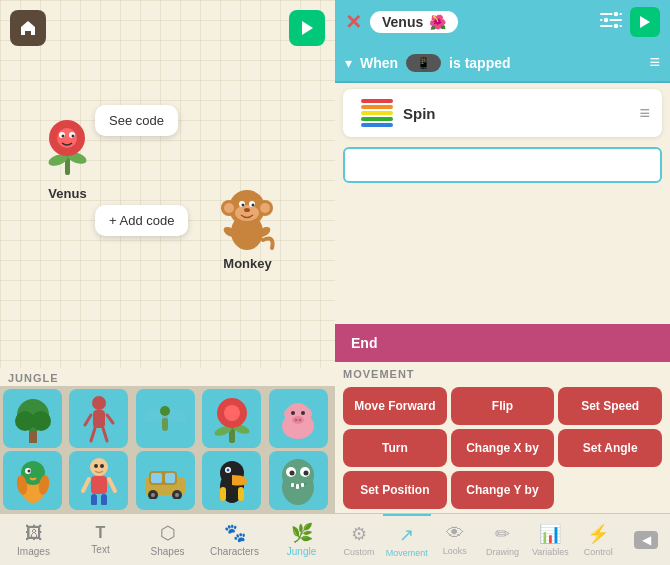 The width and height of the screenshot is (670, 565). What do you see at coordinates (395, 490) in the screenshot?
I see `set-position-button: Set Position` at bounding box center [395, 490].